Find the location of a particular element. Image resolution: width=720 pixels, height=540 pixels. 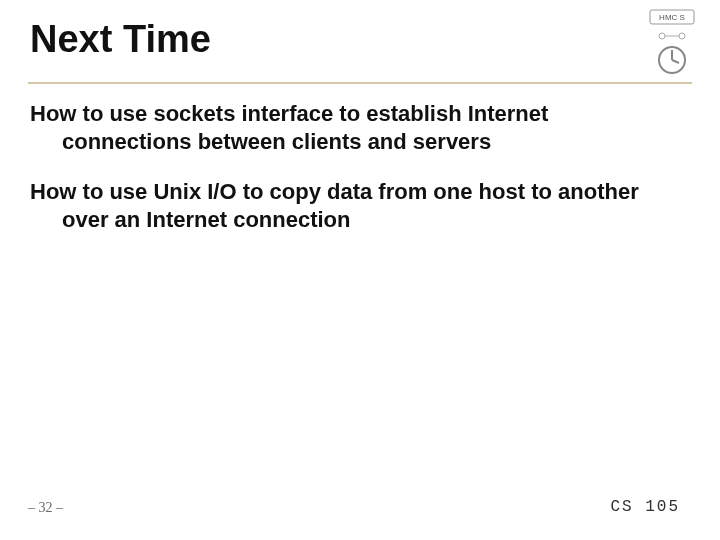

bullet-text: How to use Unix I/O to copy data from on… is located at coordinates (340, 206).